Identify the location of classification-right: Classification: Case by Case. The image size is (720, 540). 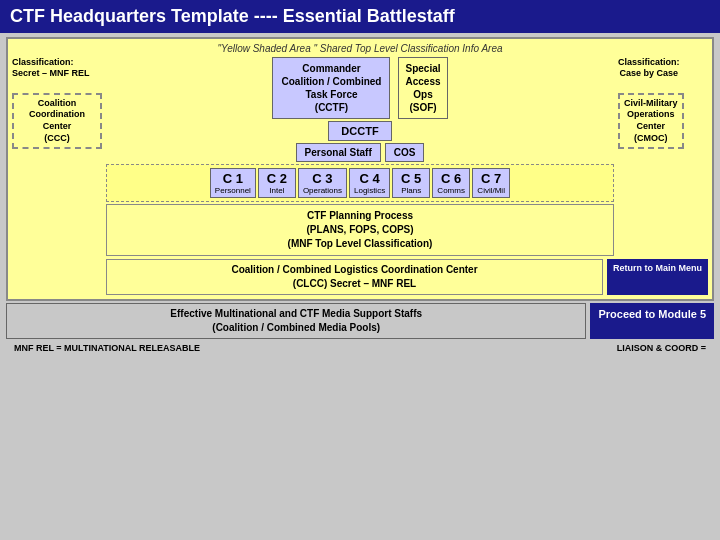
(649, 68).